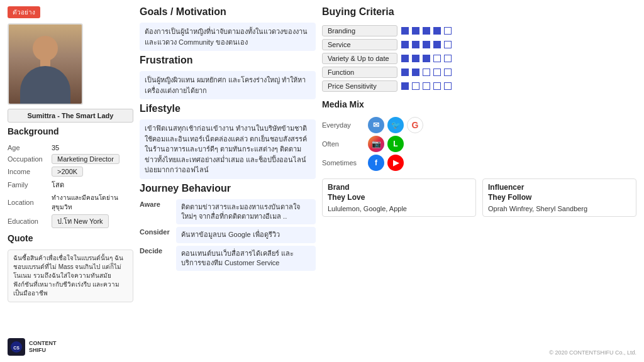 The image size is (644, 362). Describe the element at coordinates (92, 148) in the screenshot. I see `age-value: 35` at that location.